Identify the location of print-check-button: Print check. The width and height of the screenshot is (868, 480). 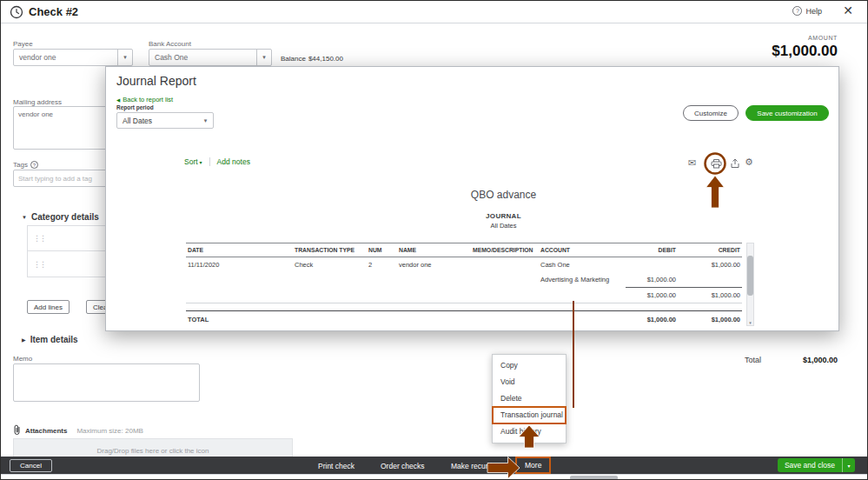
(336, 466).